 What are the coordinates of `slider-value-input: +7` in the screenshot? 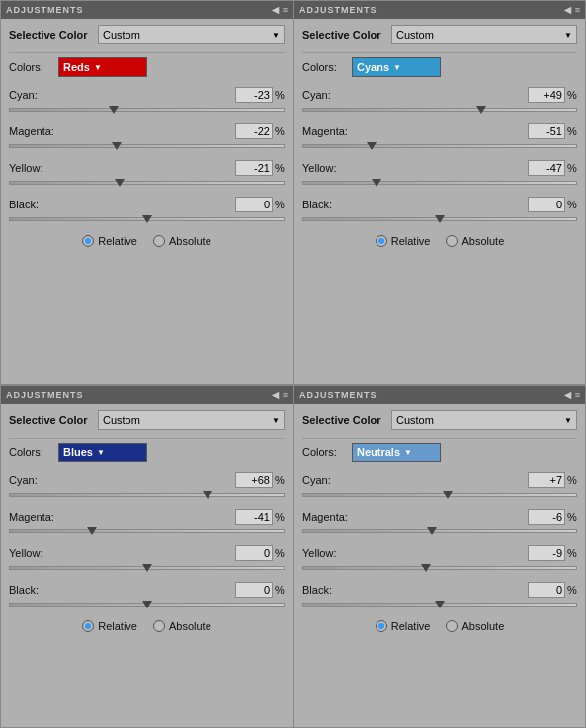 It's located at (546, 480).